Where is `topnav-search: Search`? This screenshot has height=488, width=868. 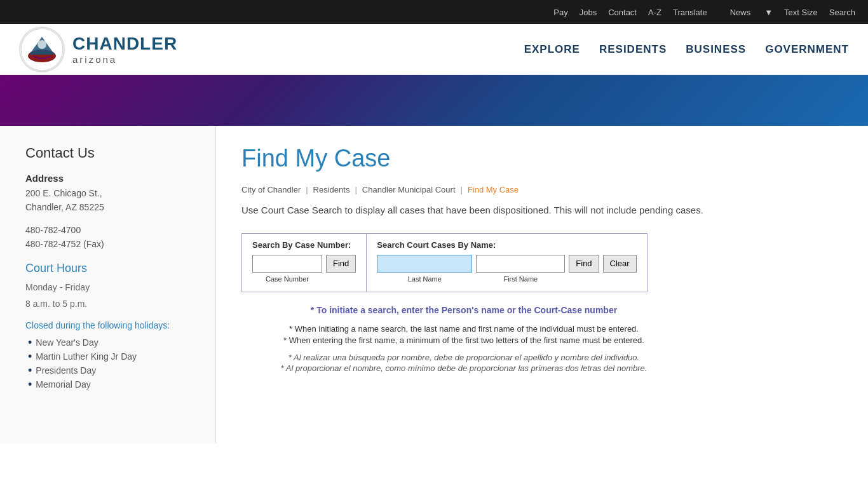 topnav-search: Search is located at coordinates (843, 13).